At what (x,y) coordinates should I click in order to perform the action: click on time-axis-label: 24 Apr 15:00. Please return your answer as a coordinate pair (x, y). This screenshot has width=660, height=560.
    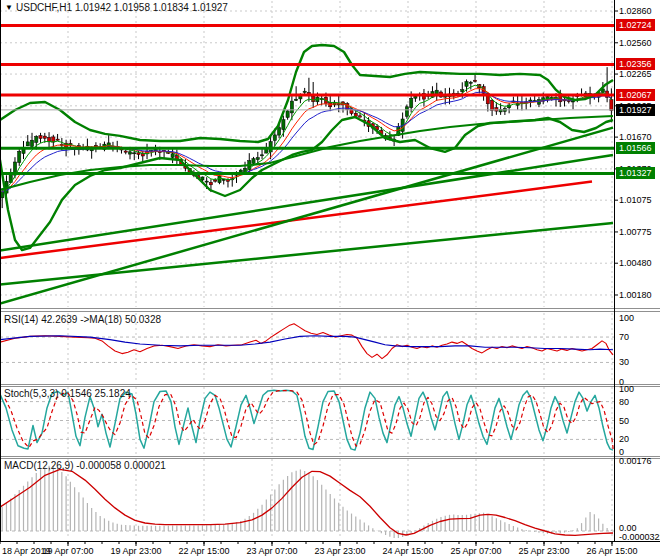
    Looking at the image, I should click on (408, 551).